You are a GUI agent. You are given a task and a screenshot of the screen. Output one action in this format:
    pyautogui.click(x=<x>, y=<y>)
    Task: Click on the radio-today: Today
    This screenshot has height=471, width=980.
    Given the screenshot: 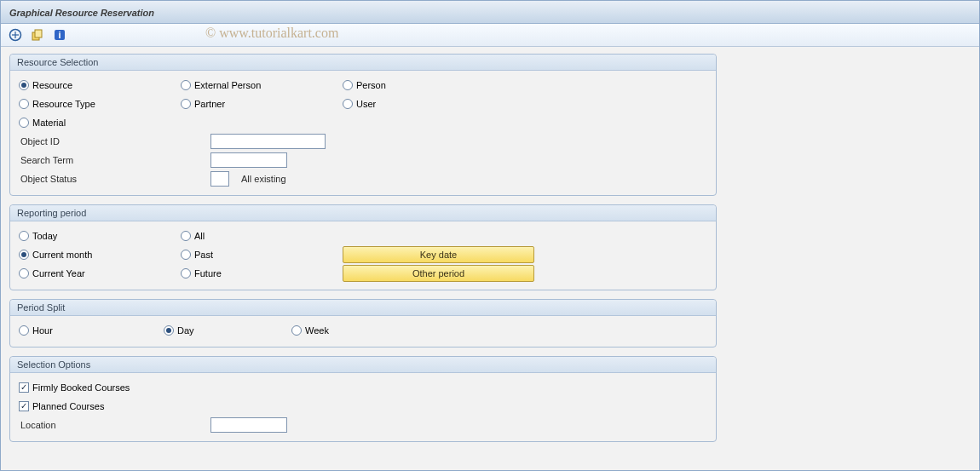 What is the action you would take?
    pyautogui.click(x=37, y=236)
    